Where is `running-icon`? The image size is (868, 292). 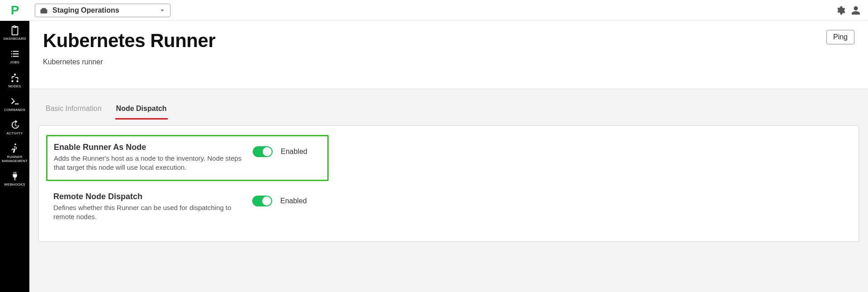
running-icon is located at coordinates (15, 148).